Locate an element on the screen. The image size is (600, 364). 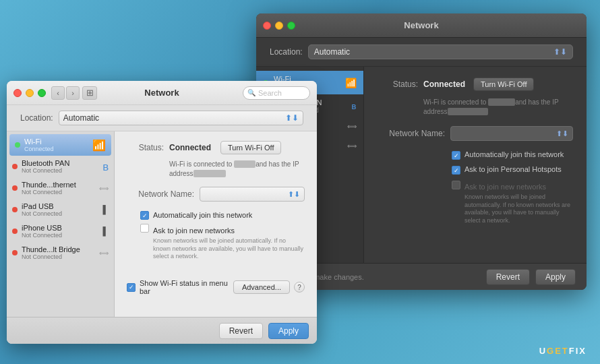
light-network-label: Network Name: is located at coordinates (160, 194).